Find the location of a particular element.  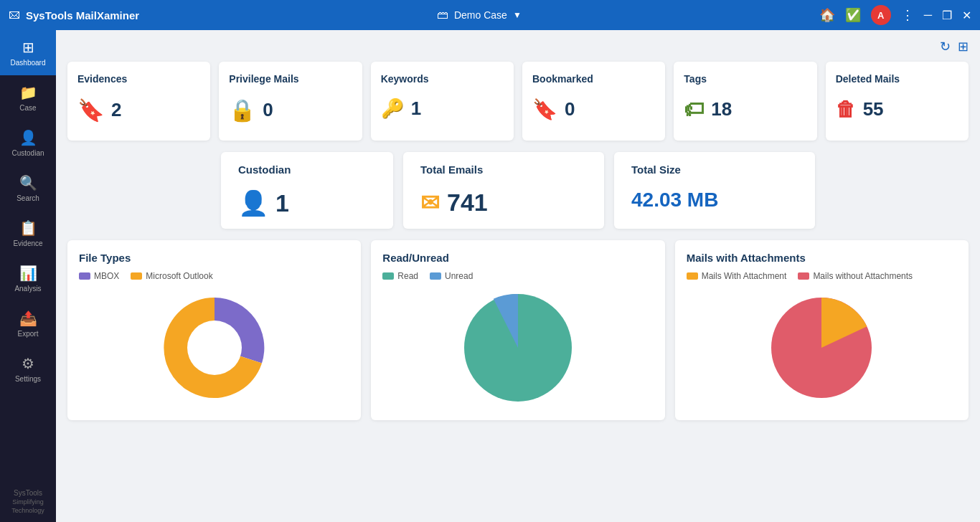

stat-card-deleted-mails: Deleted Mails 🗑 55 is located at coordinates (897, 101).